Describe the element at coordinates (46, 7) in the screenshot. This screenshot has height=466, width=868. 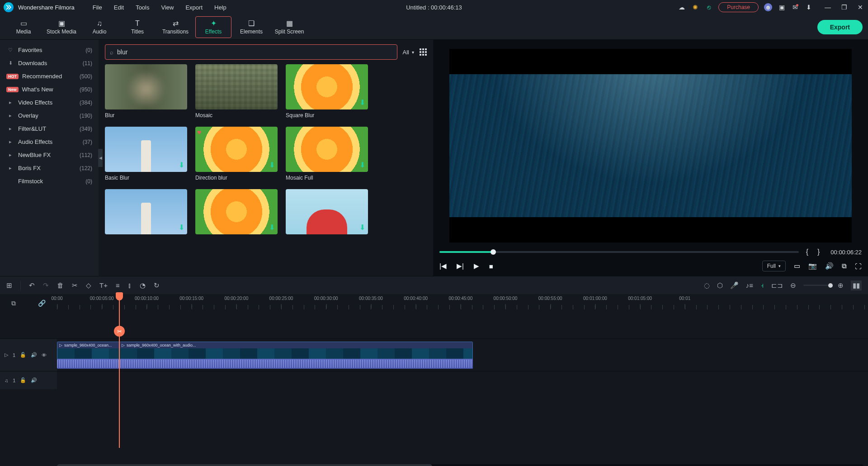
I see `app-name: Wondershare Filmora` at that location.